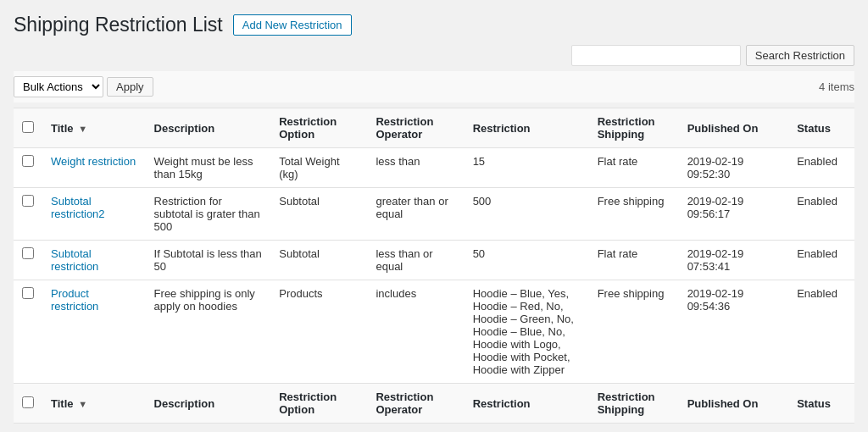 The image size is (868, 432). Describe the element at coordinates (821, 168) in the screenshot. I see `row-status-0: Enabled` at that location.